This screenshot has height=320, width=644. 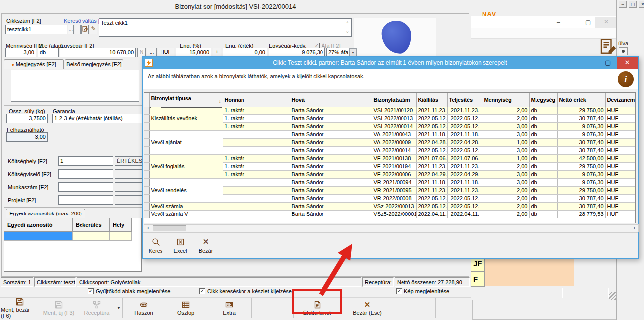 I want to click on scroll-right-icon: ›, so click(x=634, y=228).